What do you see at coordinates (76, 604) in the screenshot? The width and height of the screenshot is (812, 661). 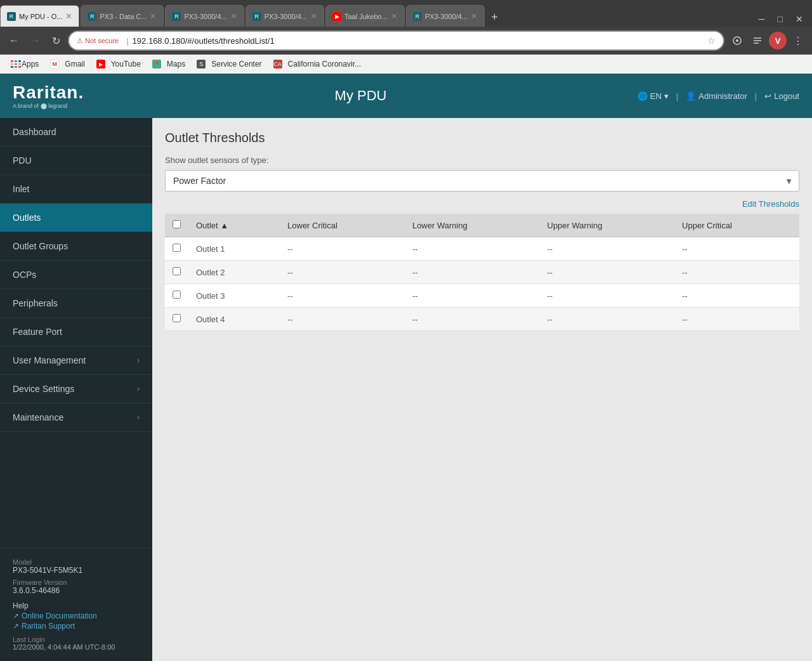 I see `sidebar-footer: Model PX3-5041V-F5M5K1 Firmware Version …` at bounding box center [76, 604].